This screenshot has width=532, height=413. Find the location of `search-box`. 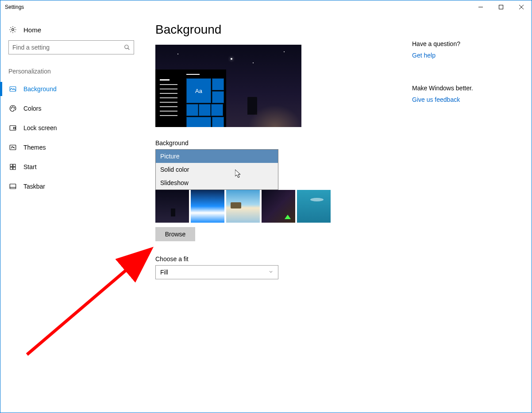

search-box is located at coordinates (71, 47).